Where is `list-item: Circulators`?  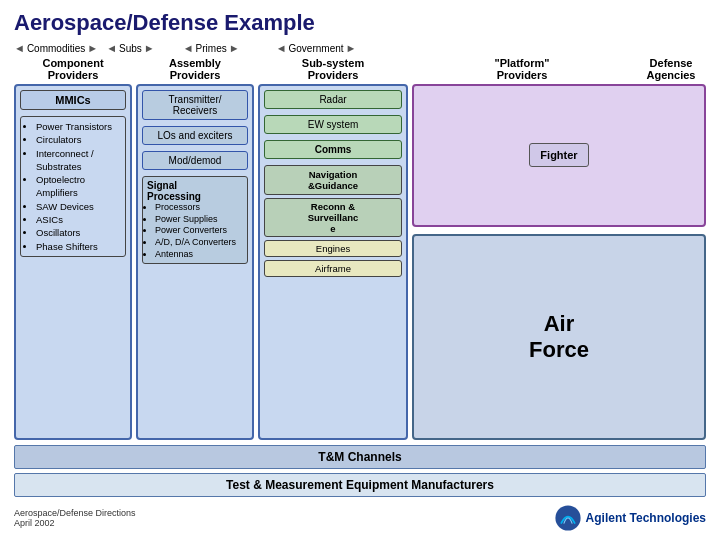 list-item: Circulators is located at coordinates (78, 140).